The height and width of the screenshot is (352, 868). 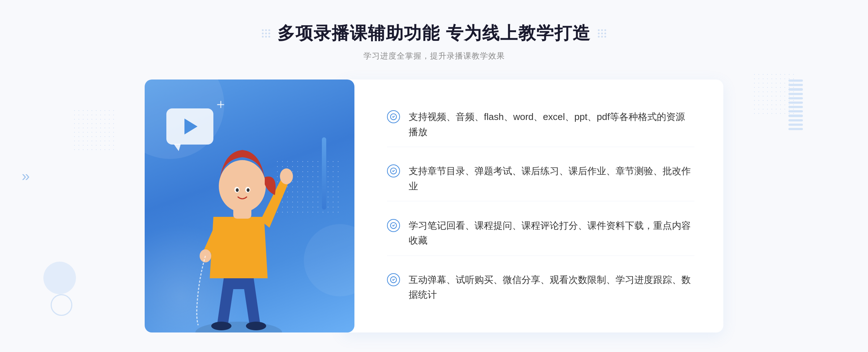 I want to click on accent-bar, so click(x=324, y=173).